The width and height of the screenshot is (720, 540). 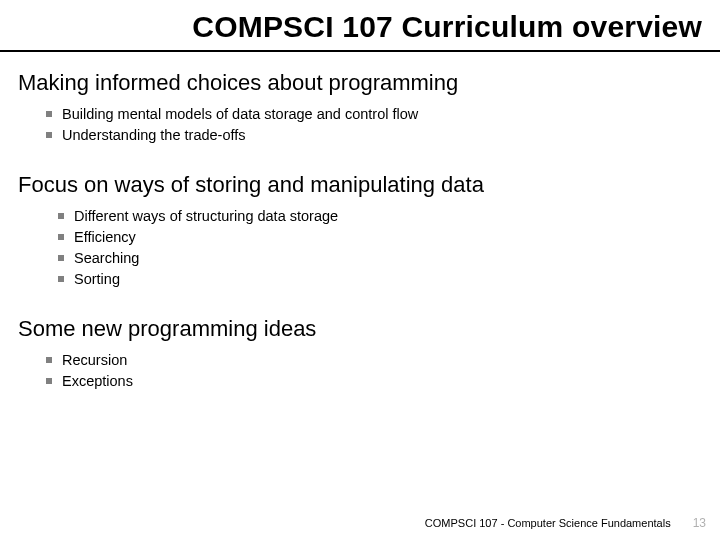 I want to click on section-heading: Some new programming ideas, so click(x=360, y=329).